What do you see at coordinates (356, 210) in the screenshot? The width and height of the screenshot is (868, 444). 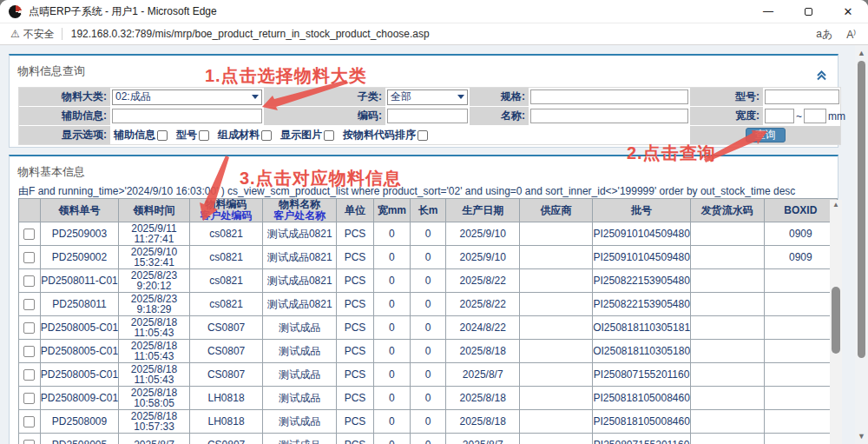 I see `column-header: 单位` at bounding box center [356, 210].